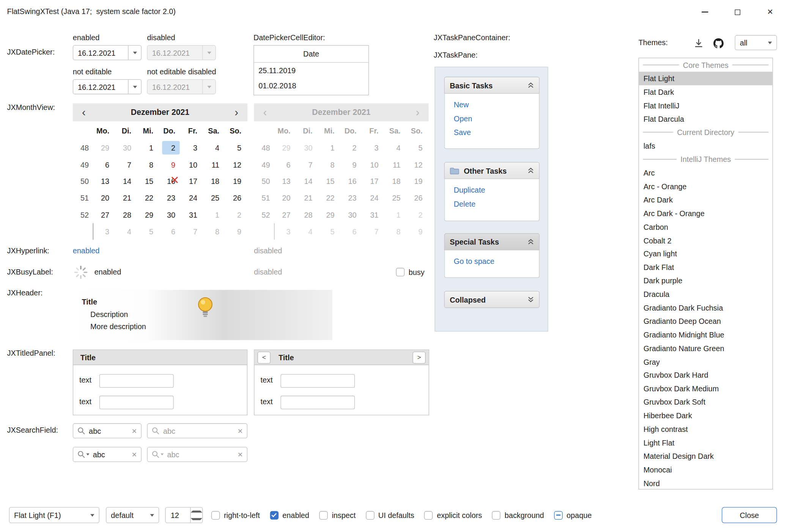 The height and width of the screenshot is (532, 787). Describe the element at coordinates (706, 429) in the screenshot. I see `theme-list-item: High contrast` at that location.